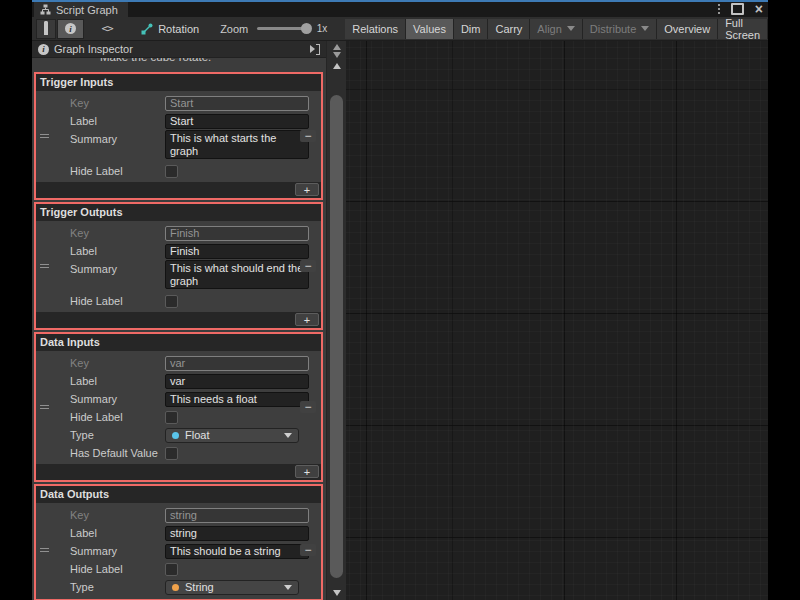 Image resolution: width=800 pixels, height=600 pixels. Describe the element at coordinates (556, 29) in the screenshot. I see `toolbar-button-group: Relations Values Dim Carry Align Distrib…` at that location.